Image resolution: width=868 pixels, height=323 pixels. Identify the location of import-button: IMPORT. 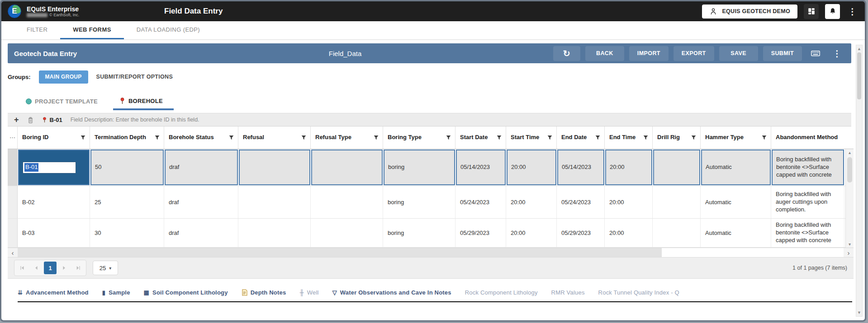
(649, 53).